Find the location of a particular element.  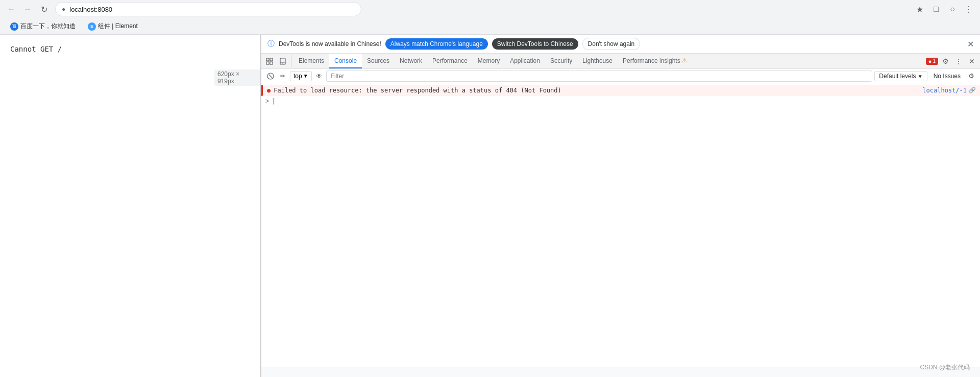

extensions-button: □ is located at coordinates (936, 9).